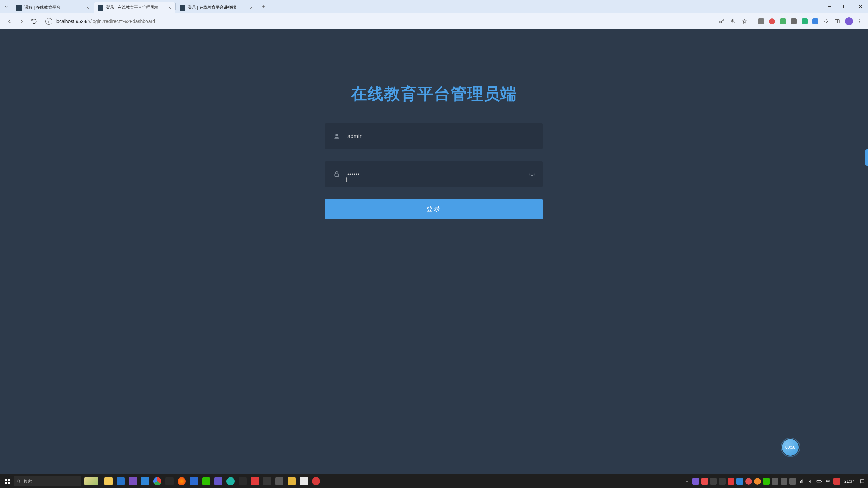  What do you see at coordinates (802, 481) in the screenshot?
I see `tray-network-icon` at bounding box center [802, 481].